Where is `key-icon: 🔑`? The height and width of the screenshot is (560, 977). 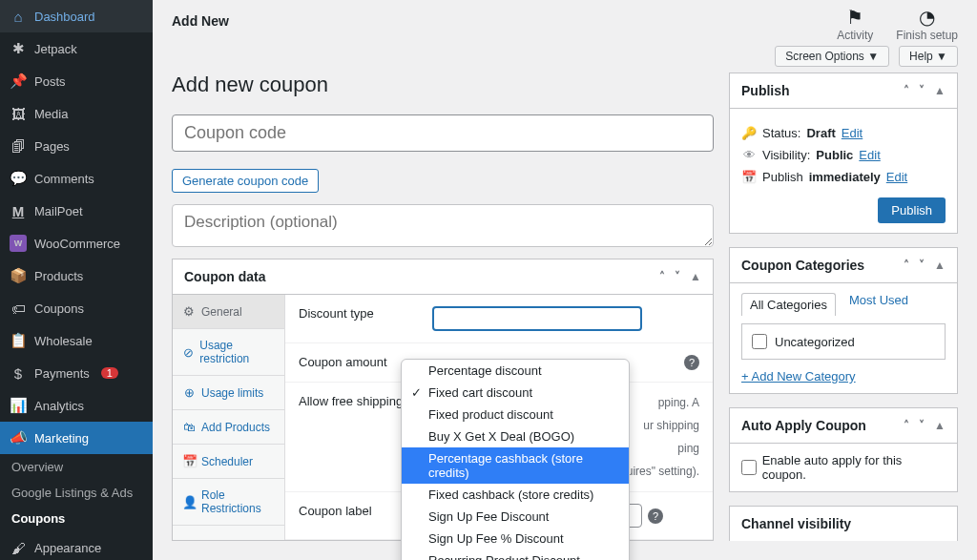
key-icon: 🔑 is located at coordinates (749, 134).